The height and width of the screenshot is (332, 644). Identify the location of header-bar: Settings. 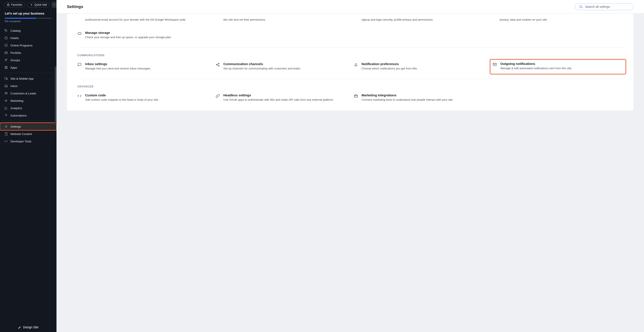
(350, 7).